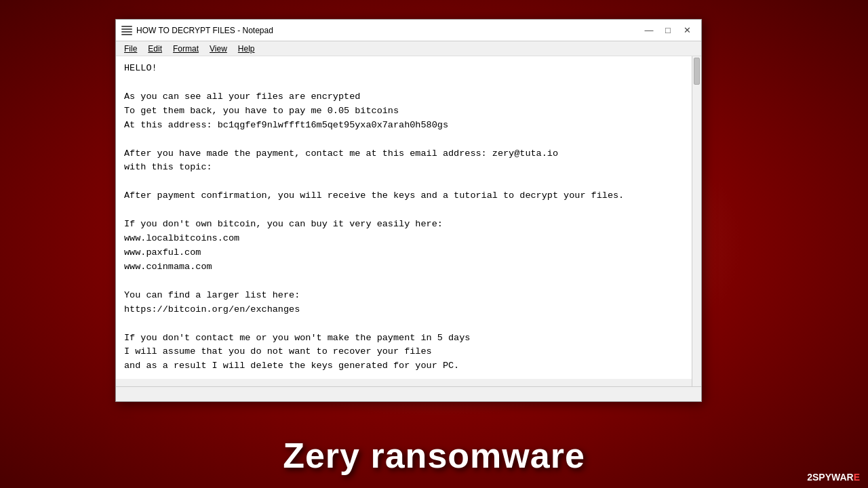 This screenshot has height=488, width=868. What do you see at coordinates (830, 477) in the screenshot?
I see `watermark-prefix: 2SPYWAR` at bounding box center [830, 477].